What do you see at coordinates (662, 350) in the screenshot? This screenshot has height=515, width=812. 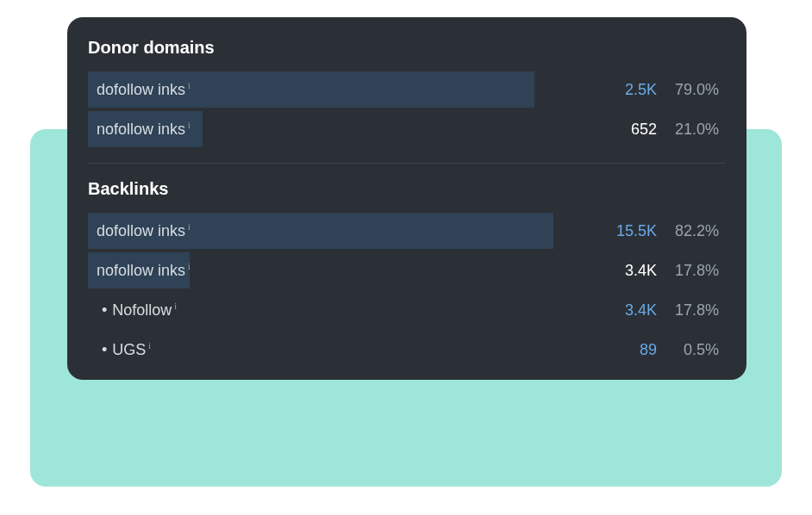 I see `row-values: 89 0.5%` at bounding box center [662, 350].